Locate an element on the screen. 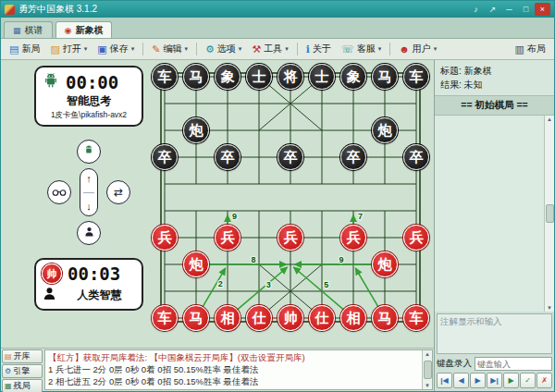  minimize-button: ─ is located at coordinates (509, 9).